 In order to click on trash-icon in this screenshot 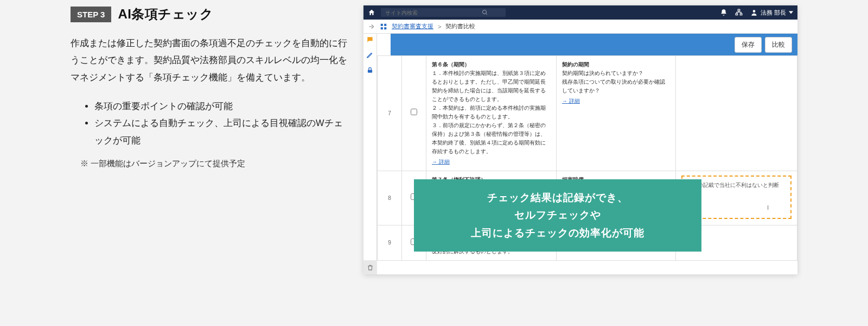, I will do `click(370, 267)`.